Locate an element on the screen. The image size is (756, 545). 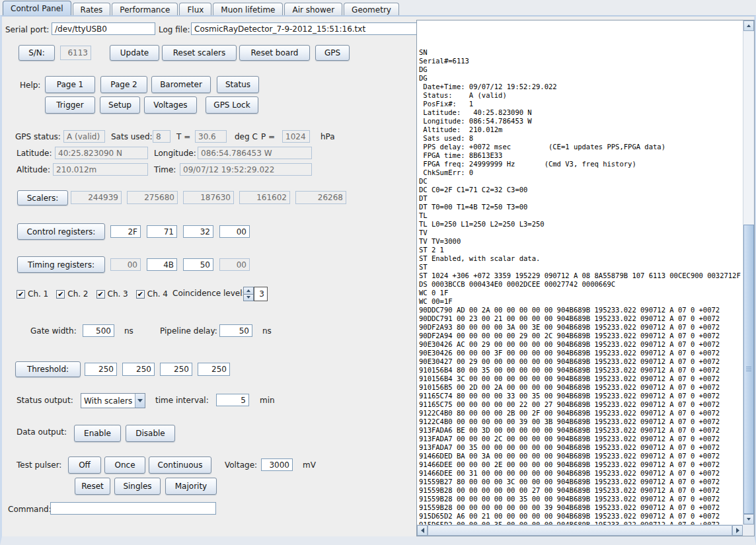
pipeline-delay-field: 50 is located at coordinates (236, 330).